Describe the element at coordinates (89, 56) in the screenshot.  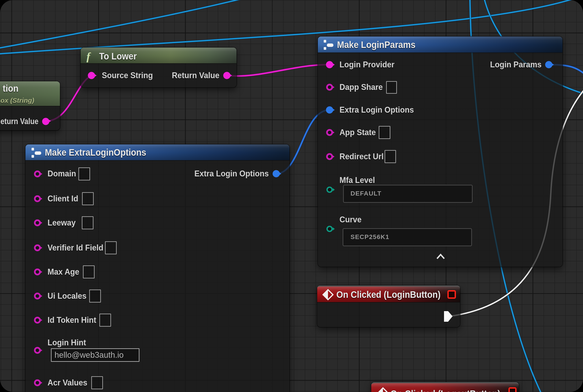
I see `svg-text: f` at that location.